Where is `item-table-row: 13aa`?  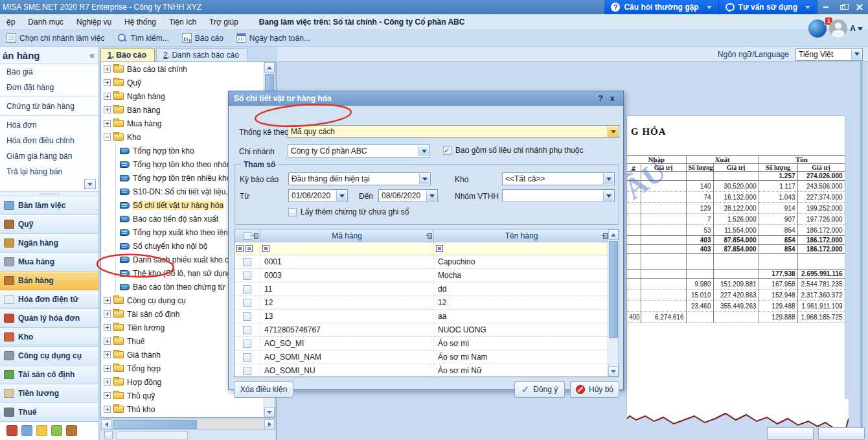
item-table-row: 13aa is located at coordinates (426, 316).